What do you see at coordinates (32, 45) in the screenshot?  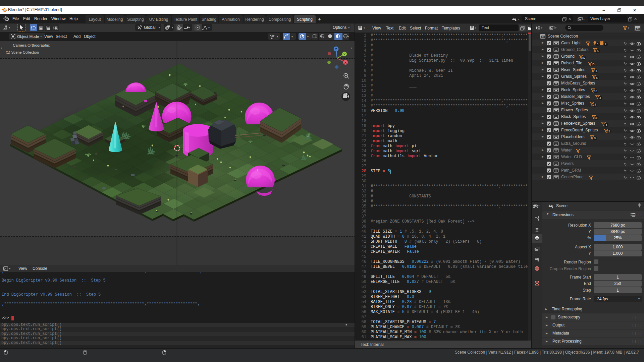 I see `svg-text: Camera Orthographic` at bounding box center [32, 45].